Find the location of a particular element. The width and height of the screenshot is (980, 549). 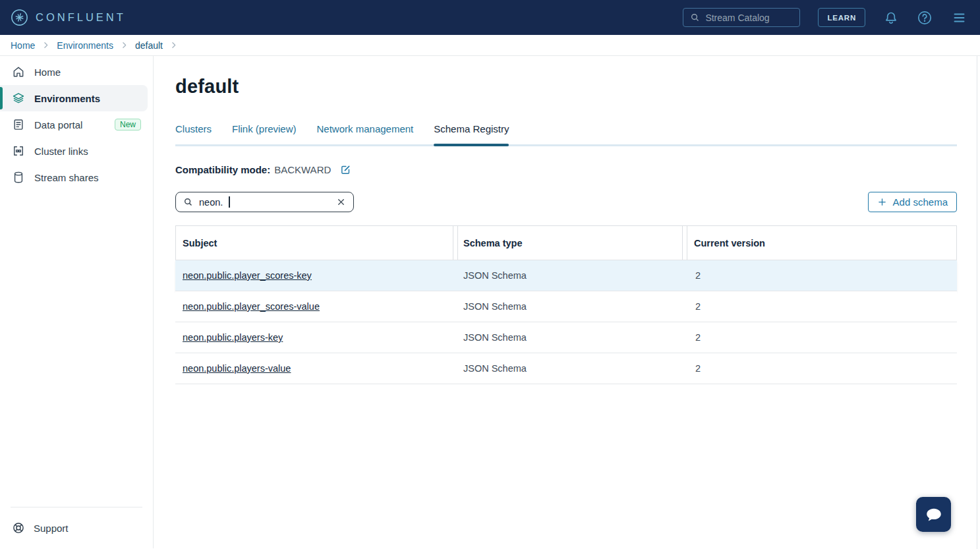

stream-catalog-input is located at coordinates (749, 18).